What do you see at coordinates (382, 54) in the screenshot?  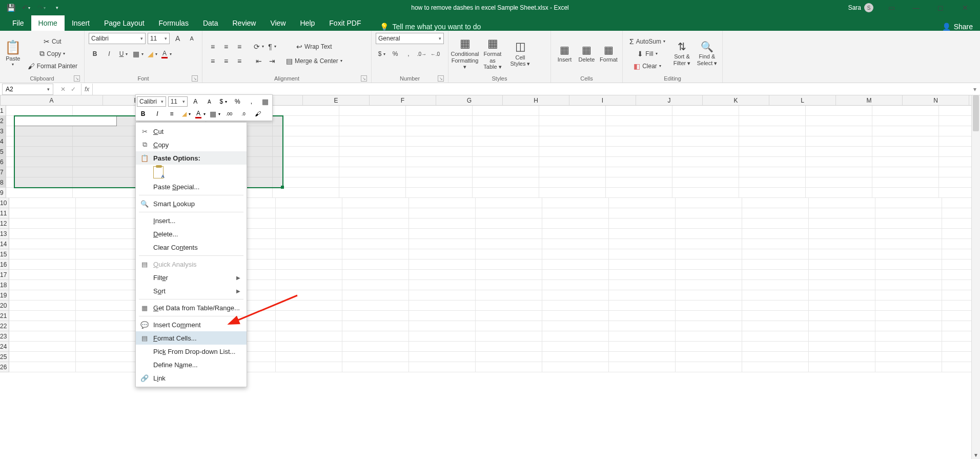 I see `currency-icon: $▾` at bounding box center [382, 54].